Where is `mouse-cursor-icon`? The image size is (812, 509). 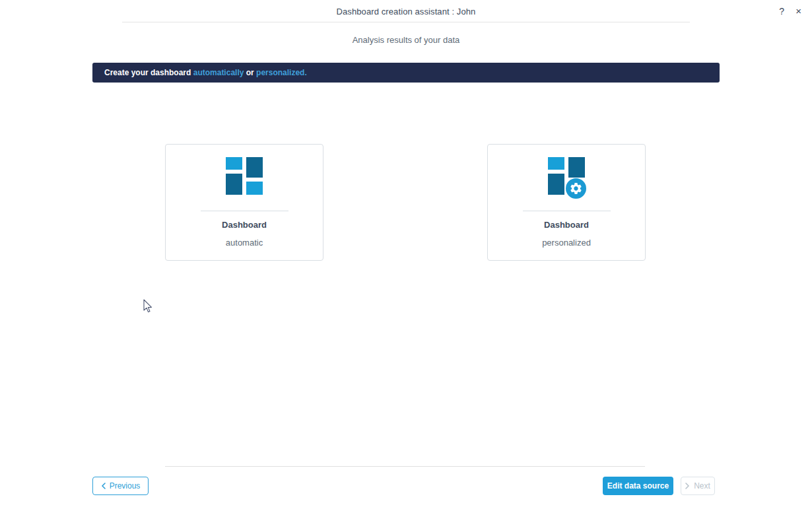
mouse-cursor-icon is located at coordinates (148, 306).